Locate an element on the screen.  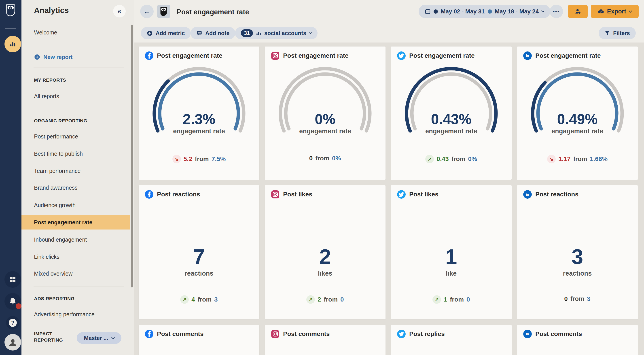
metric-card-twitter: Post likes 1 like ↗ 1 from 0 is located at coordinates (451, 252).